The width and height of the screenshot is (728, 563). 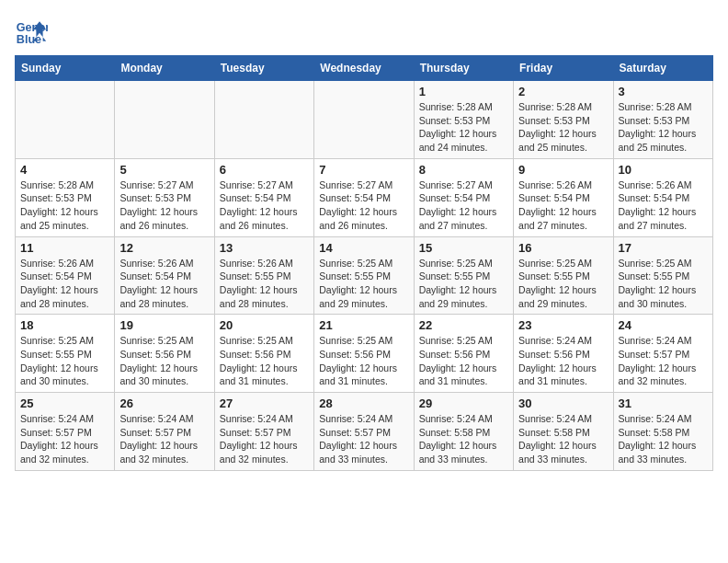 What do you see at coordinates (31, 31) in the screenshot?
I see `logo: General Blue` at bounding box center [31, 31].